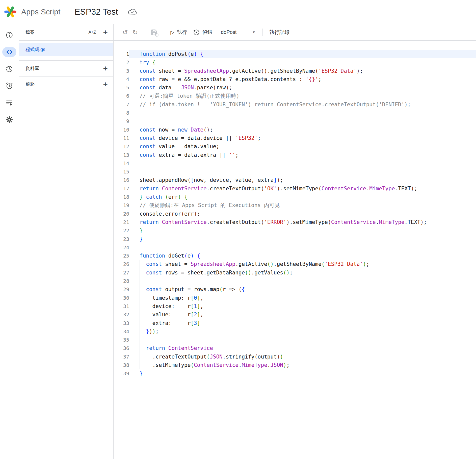 The image size is (476, 459). Describe the element at coordinates (96, 12) in the screenshot. I see `project-title: ESP32 Test` at that location.